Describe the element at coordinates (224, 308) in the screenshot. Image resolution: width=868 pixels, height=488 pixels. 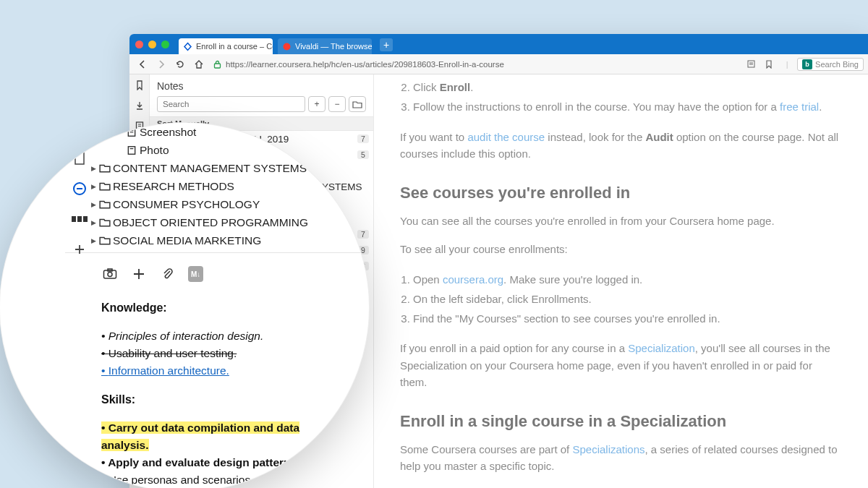
I see `knowledge-heading: Knowledge:` at that location.